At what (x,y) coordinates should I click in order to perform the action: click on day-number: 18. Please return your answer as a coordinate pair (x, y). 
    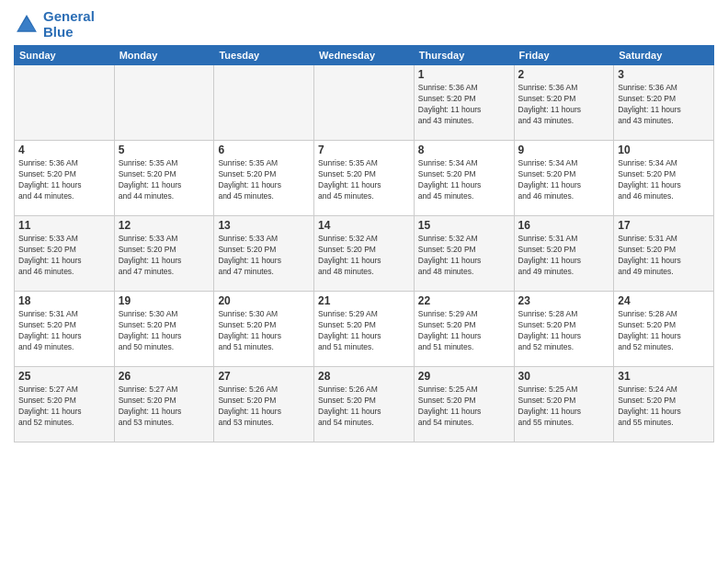
    Looking at the image, I should click on (64, 301).